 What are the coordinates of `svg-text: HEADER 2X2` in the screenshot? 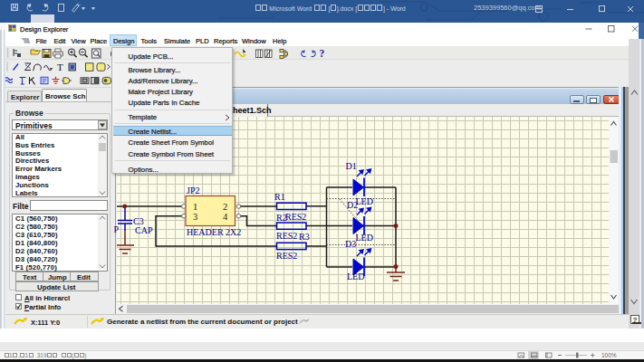 It's located at (214, 232).